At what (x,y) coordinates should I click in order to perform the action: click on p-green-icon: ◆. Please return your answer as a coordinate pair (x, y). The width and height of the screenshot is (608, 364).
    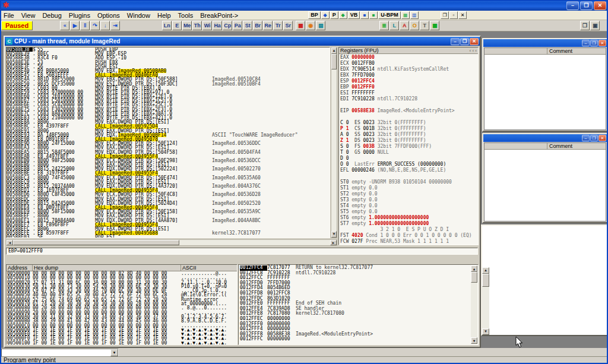
    Looking at the image, I should click on (343, 15).